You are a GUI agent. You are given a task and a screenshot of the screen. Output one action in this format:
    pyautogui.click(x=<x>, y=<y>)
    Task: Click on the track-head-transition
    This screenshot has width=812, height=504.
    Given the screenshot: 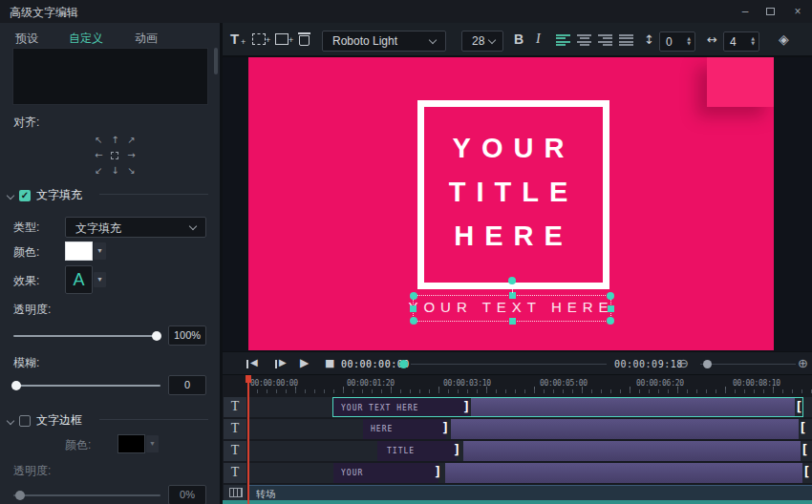 What is the action you would take?
    pyautogui.click(x=235, y=493)
    